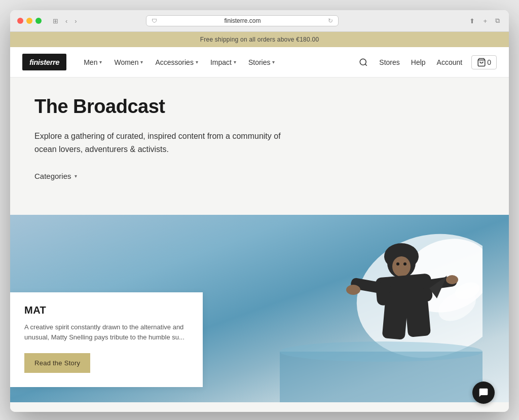 The image size is (519, 420). Describe the element at coordinates (93, 62) in the screenshot. I see `nav-men: Men ▾` at that location.